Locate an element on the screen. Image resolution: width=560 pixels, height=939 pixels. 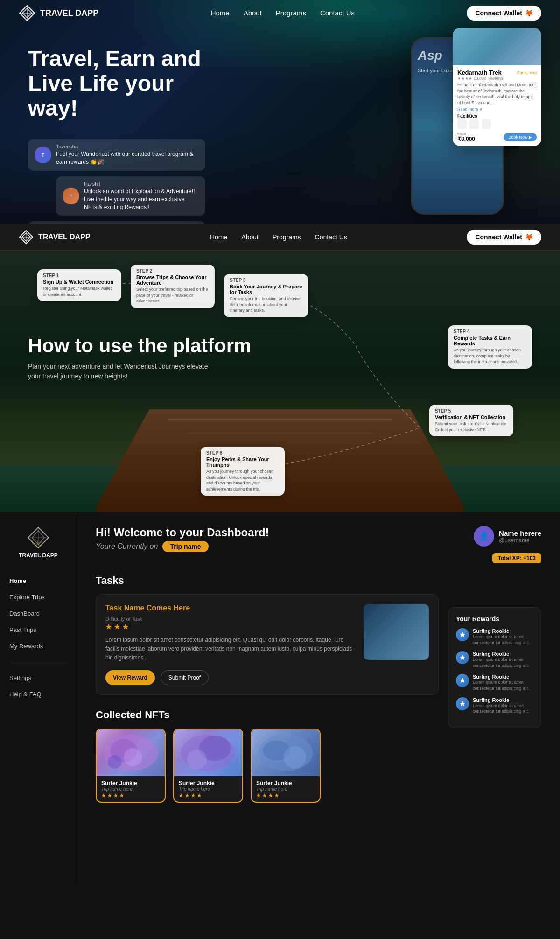
site-name: TRAVEL DAPP is located at coordinates (69, 13).